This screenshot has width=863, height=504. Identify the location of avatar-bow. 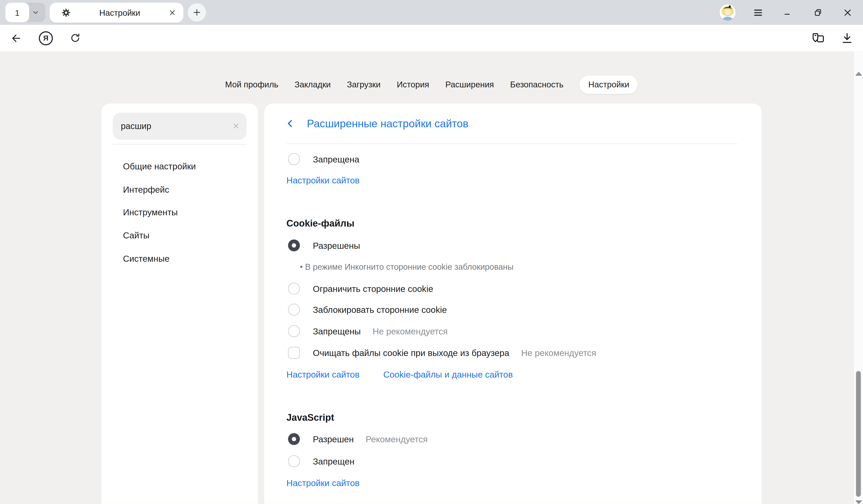
(730, 6).